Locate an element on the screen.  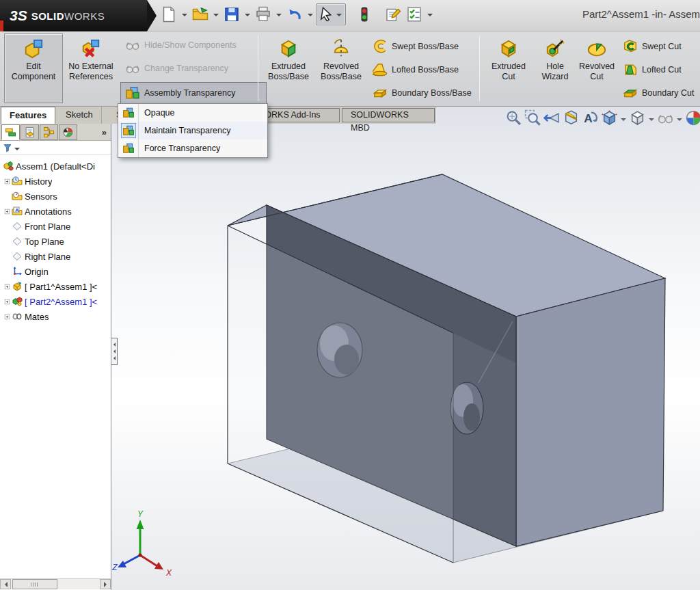
scroll-right-arrow is located at coordinates (105, 584).